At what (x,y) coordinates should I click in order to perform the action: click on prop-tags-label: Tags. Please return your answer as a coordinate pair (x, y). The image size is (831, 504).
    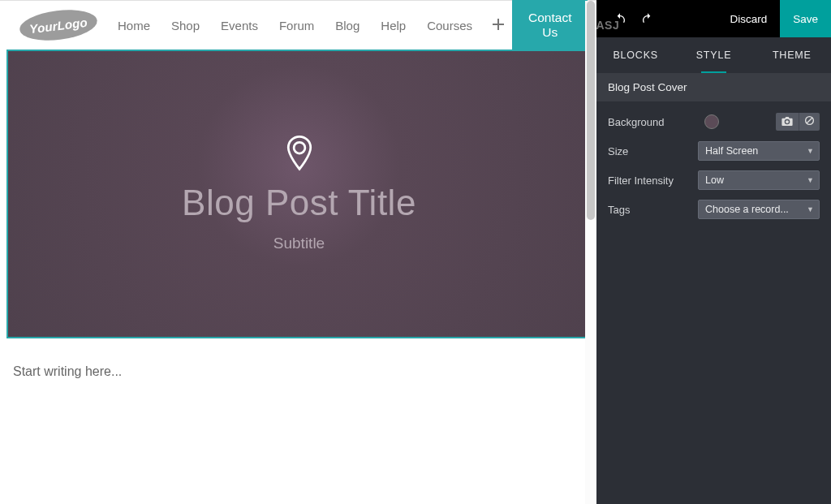
    Looking at the image, I should click on (652, 209).